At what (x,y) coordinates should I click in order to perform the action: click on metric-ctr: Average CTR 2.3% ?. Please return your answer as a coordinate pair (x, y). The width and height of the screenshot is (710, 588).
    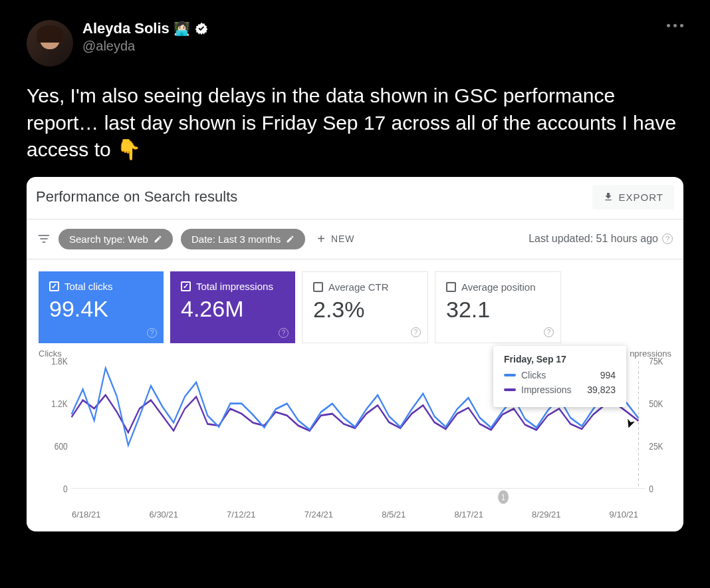
    Looking at the image, I should click on (365, 307).